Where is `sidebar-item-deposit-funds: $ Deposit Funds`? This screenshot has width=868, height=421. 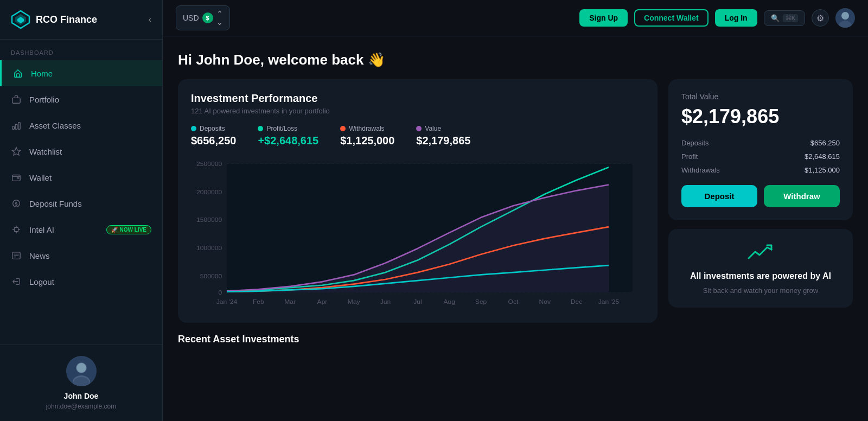 sidebar-item-deposit-funds: $ Deposit Funds is located at coordinates (81, 203).